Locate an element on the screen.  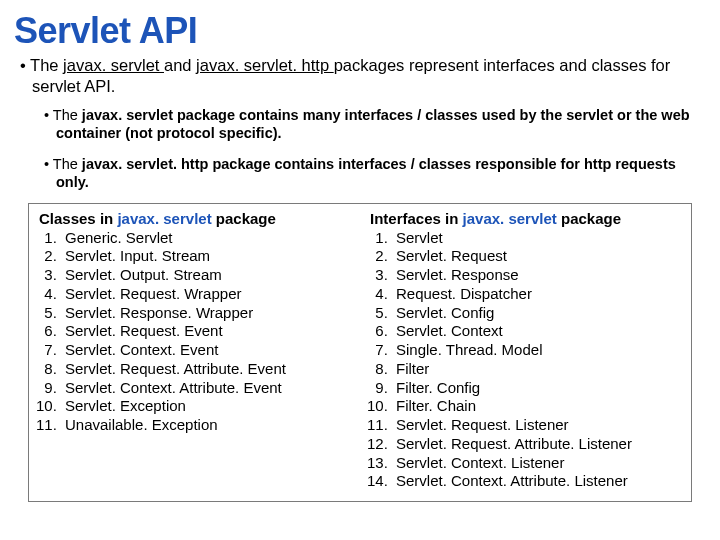
right-head-pkg: javax. servlet is located at coordinates (512, 218).